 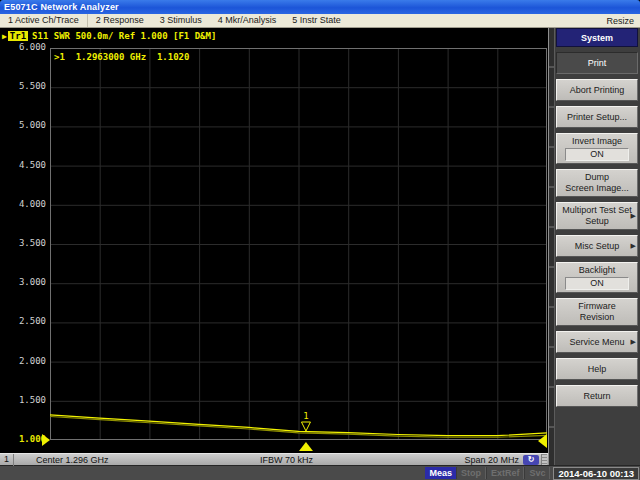 What do you see at coordinates (597, 222) in the screenshot?
I see `softkey-label: Setup` at bounding box center [597, 222].